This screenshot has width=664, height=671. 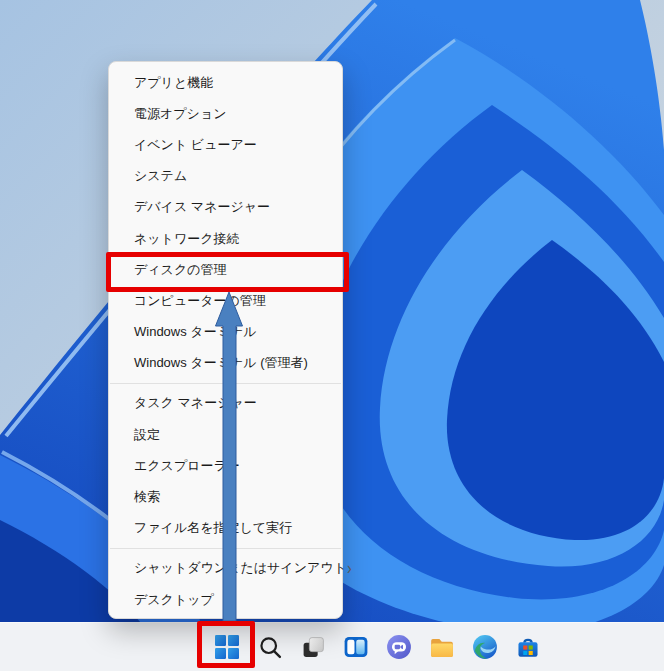 I want to click on menu-item-label: デバイス マネージャー, so click(x=202, y=207).